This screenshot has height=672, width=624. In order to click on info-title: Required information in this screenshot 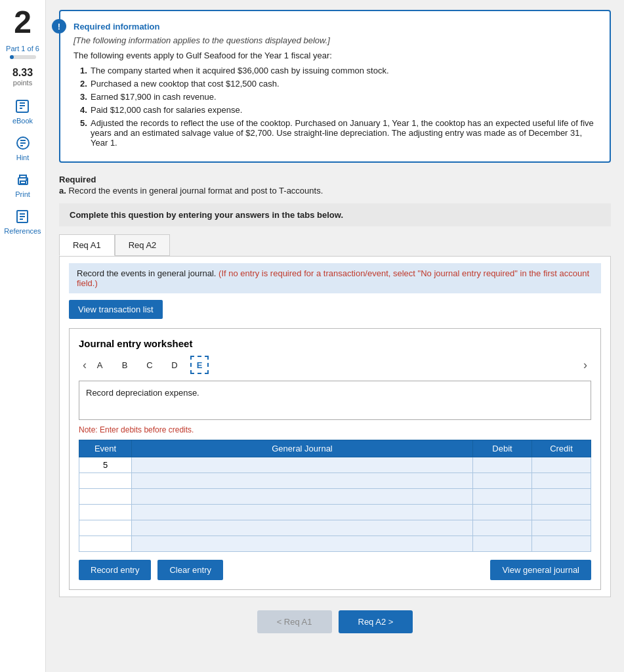, I will do `click(335, 26)`.